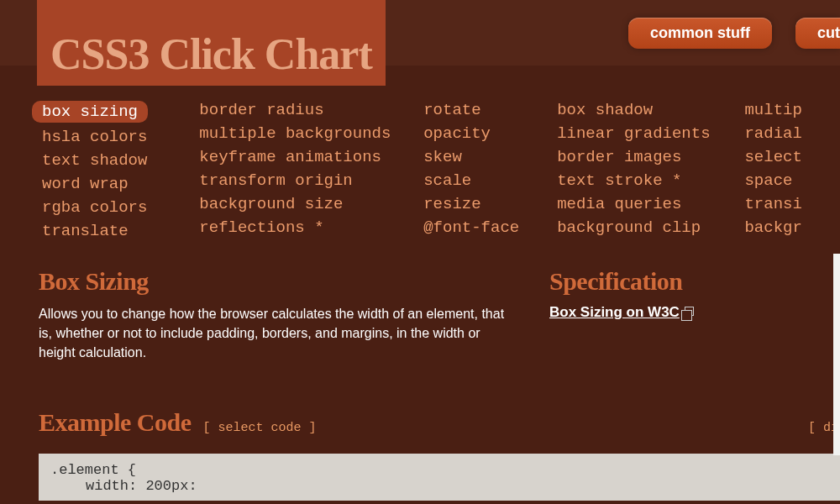 The image size is (840, 504). I want to click on feature-box-shadow: box shadow, so click(650, 110).